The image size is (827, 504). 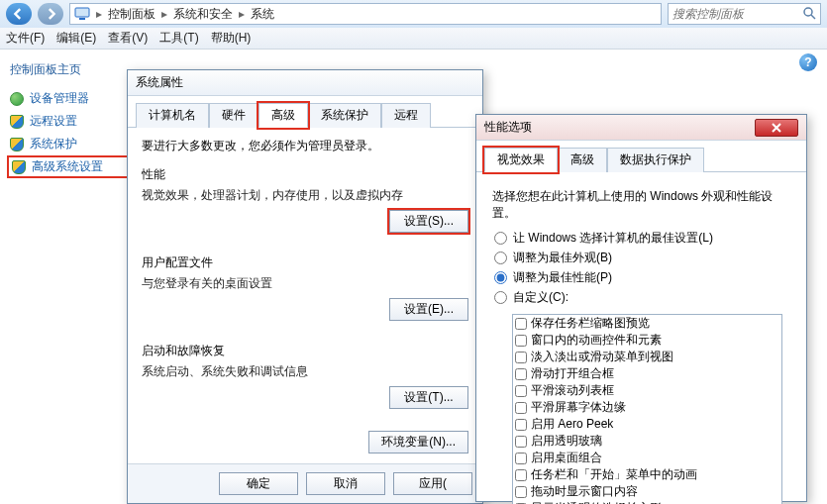 I want to click on arrow-left-icon, so click(x=19, y=14).